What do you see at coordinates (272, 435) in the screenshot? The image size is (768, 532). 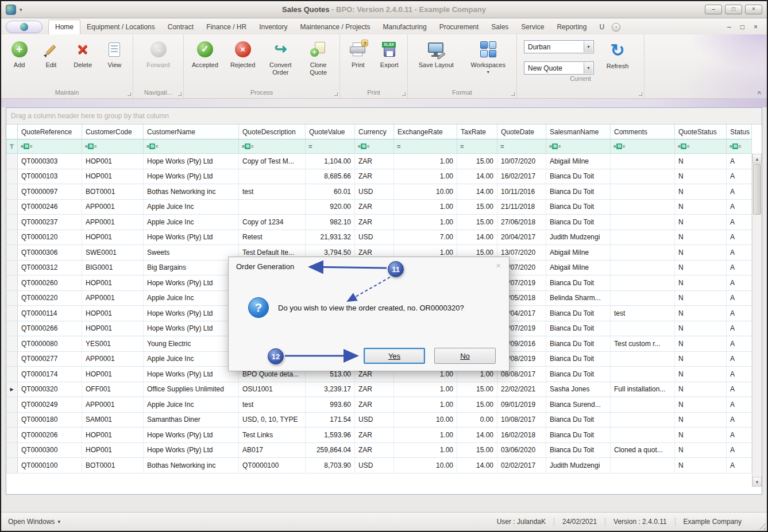 I see `grid-cell: Test Links` at bounding box center [272, 435].